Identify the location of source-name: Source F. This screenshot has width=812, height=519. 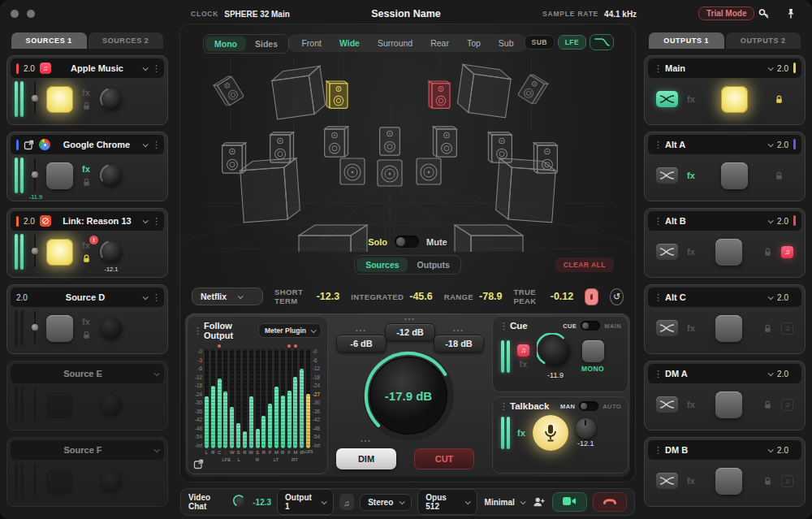
(83, 450).